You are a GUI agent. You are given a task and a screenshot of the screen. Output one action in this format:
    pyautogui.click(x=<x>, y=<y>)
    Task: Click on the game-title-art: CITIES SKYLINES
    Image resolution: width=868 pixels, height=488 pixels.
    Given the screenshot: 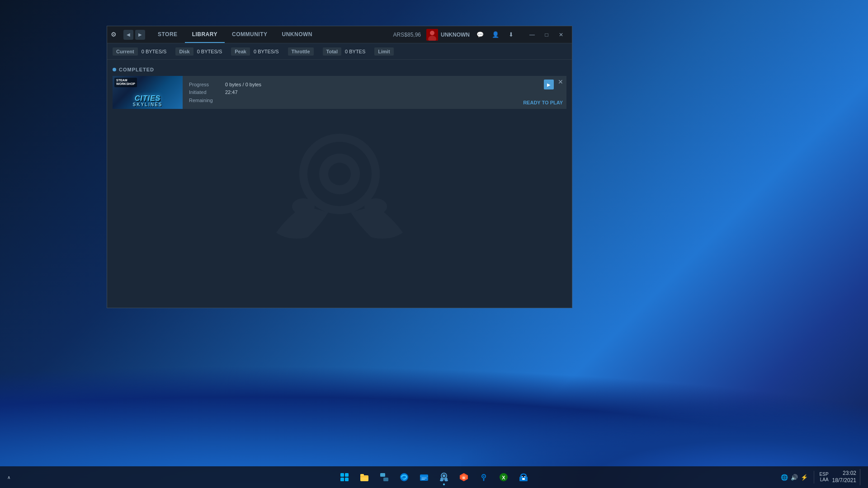 What is the action you would take?
    pyautogui.click(x=147, y=101)
    